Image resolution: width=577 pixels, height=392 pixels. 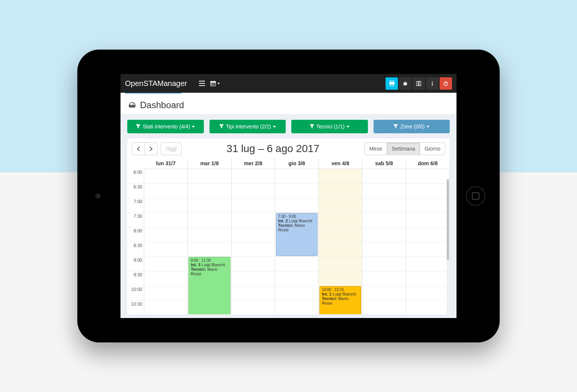 What do you see at coordinates (404, 149) in the screenshot?
I see `view-week: Settimana` at bounding box center [404, 149].